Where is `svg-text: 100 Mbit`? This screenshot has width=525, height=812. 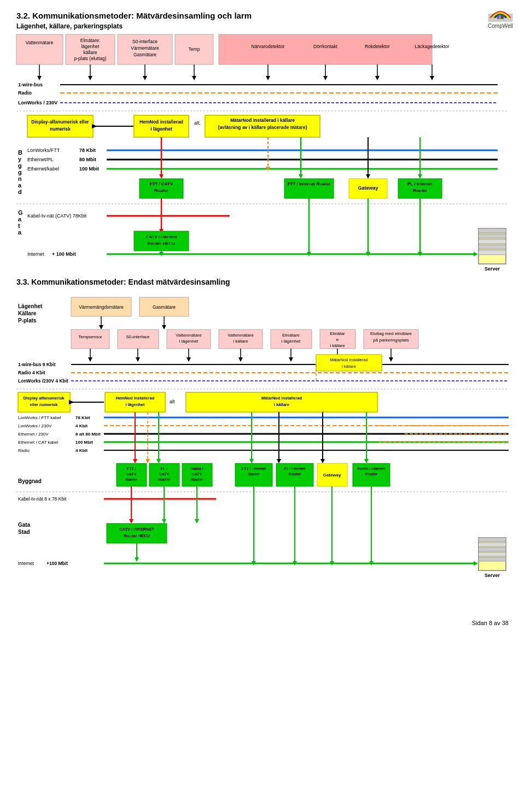 svg-text: 100 Mbit is located at coordinates (89, 169).